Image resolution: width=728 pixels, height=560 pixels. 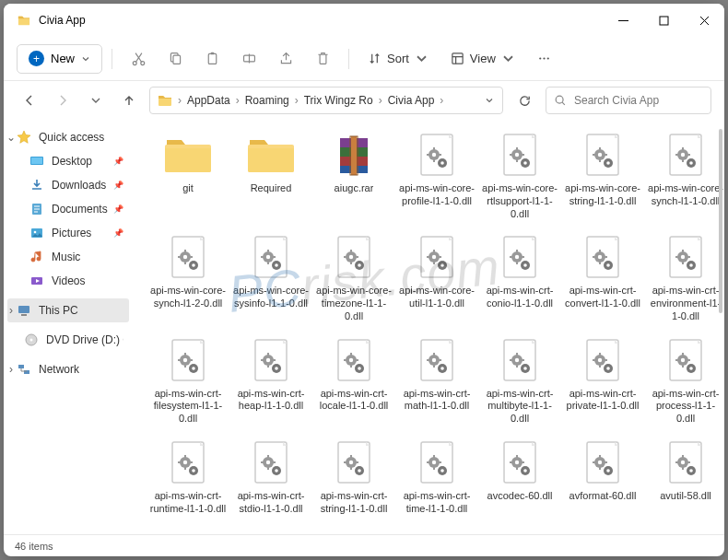 I want to click on file-item: api-ms-win-crt-stdio-l1-1-0.dll, so click(x=271, y=477).